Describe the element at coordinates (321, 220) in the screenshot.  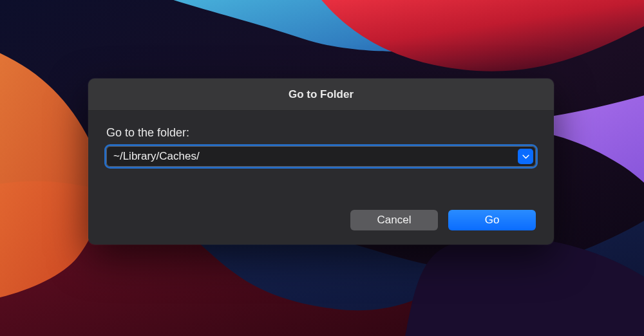
I see `dialog-button-row: Cancel Go` at that location.